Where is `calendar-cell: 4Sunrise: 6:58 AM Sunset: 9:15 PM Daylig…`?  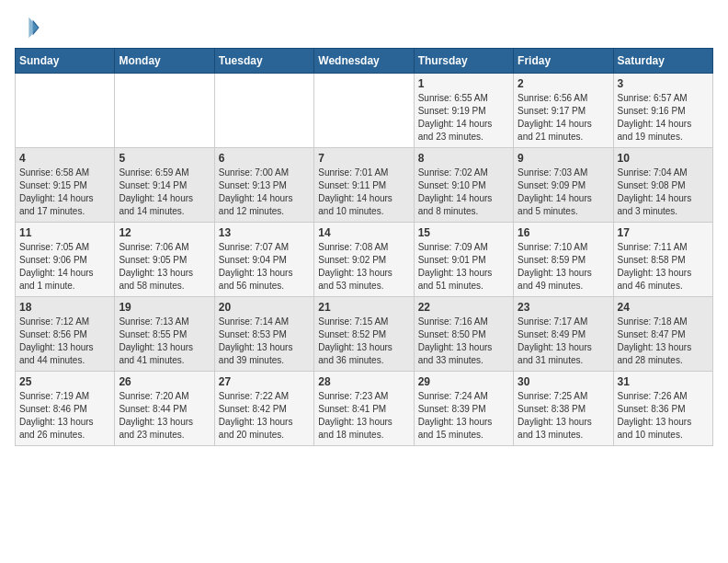 calendar-cell: 4Sunrise: 6:58 AM Sunset: 9:15 PM Daylig… is located at coordinates (65, 186).